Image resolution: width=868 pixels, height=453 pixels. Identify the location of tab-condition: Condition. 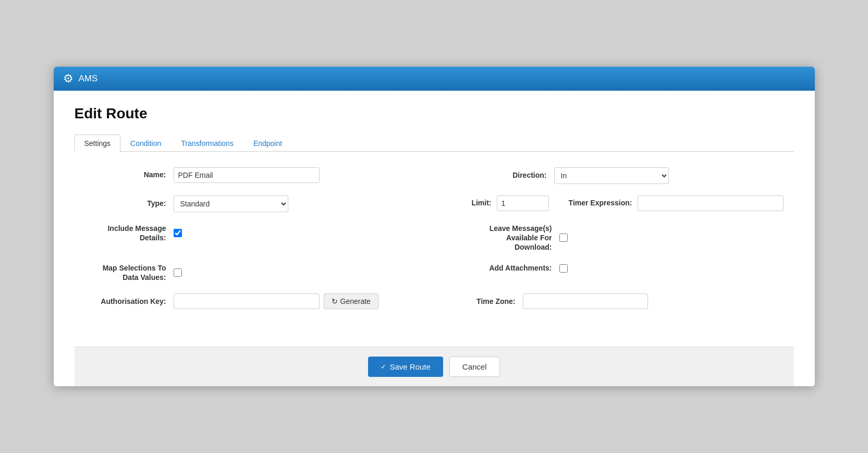
(146, 143).